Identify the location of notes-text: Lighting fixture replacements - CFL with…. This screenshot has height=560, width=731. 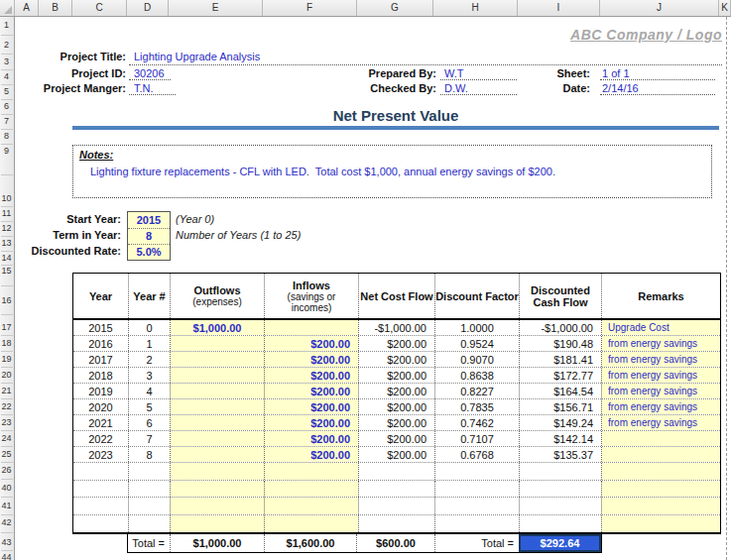
(398, 171).